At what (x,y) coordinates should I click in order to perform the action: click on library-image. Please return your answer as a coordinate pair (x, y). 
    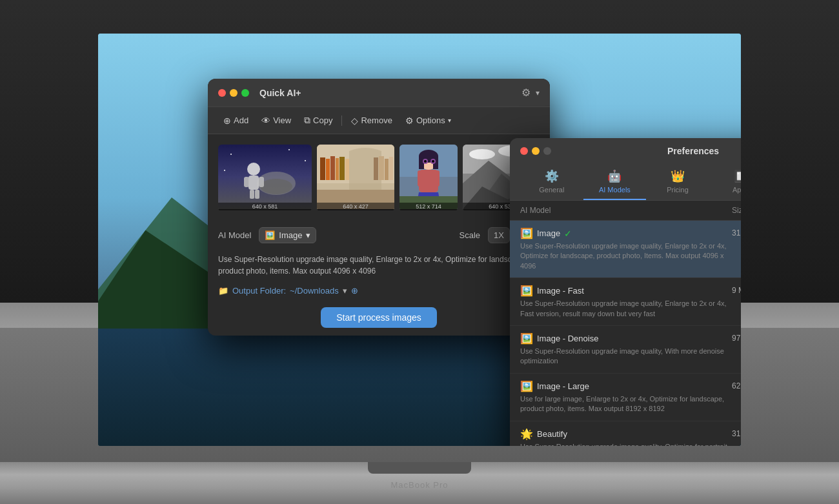
    Looking at the image, I should click on (356, 177).